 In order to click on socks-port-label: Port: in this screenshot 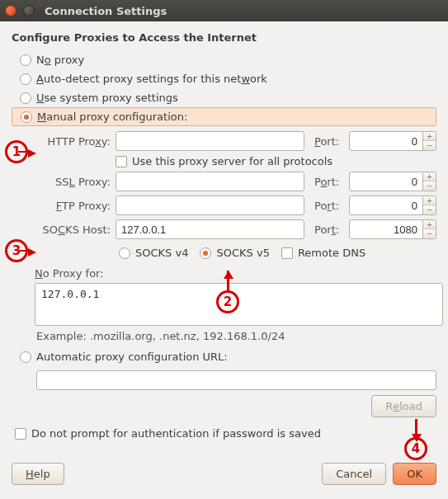, I will do `click(329, 229)`.